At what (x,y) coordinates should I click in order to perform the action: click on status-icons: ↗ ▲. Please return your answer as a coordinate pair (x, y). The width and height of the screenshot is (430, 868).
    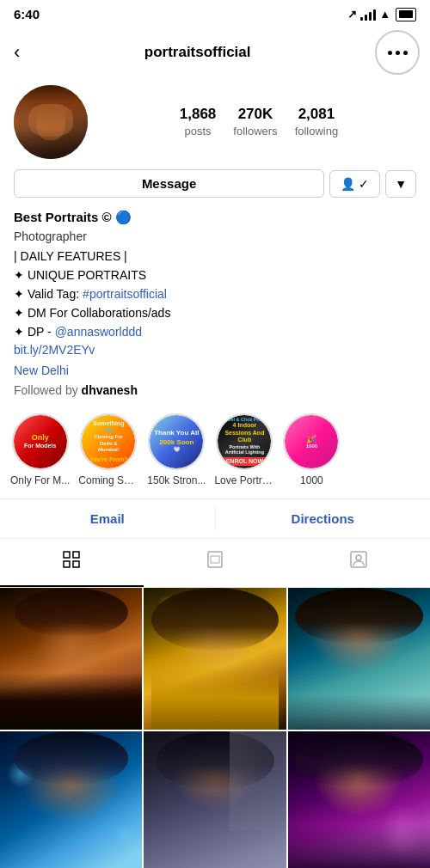
    Looking at the image, I should click on (382, 15).